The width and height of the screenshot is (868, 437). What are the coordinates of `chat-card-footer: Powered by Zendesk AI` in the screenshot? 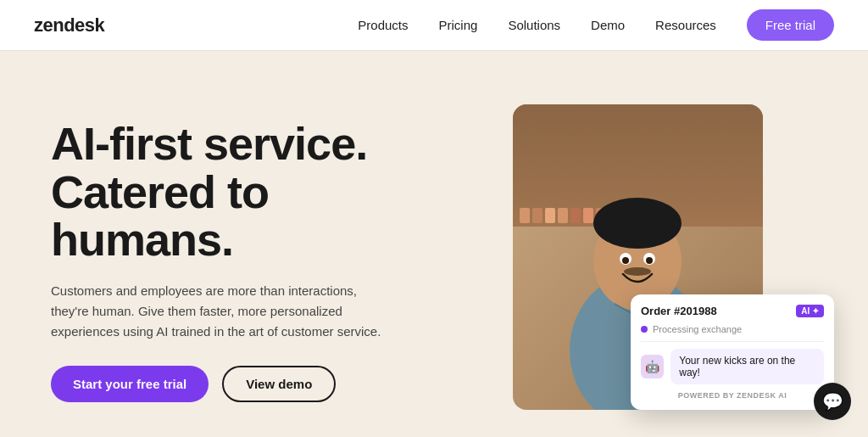 It's located at (732, 395).